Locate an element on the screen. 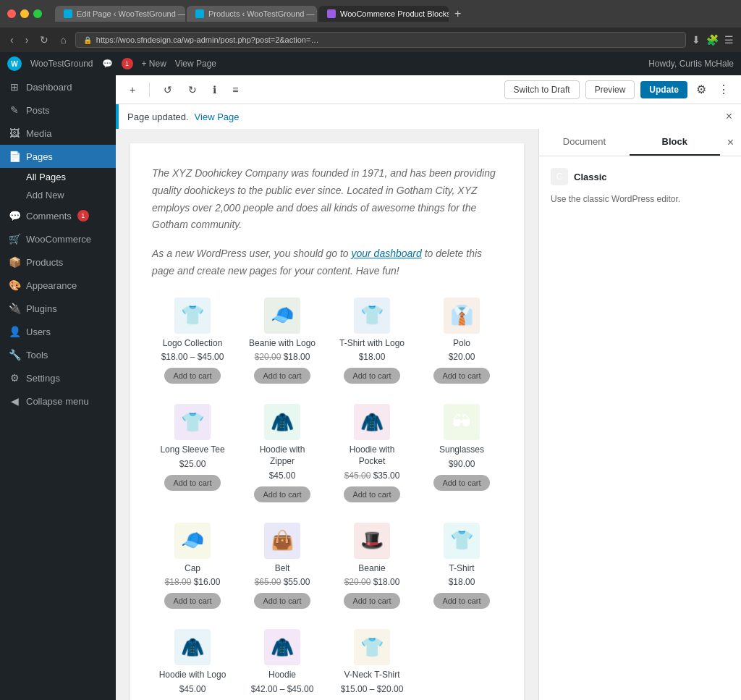  sidebar-item-products: 📦 Products is located at coordinates (58, 262).